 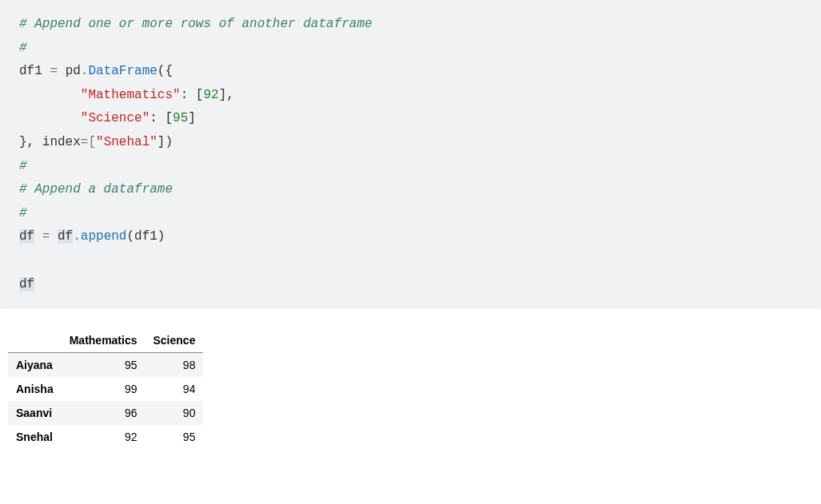 I want to click on code-bracket: ],, so click(x=227, y=95).